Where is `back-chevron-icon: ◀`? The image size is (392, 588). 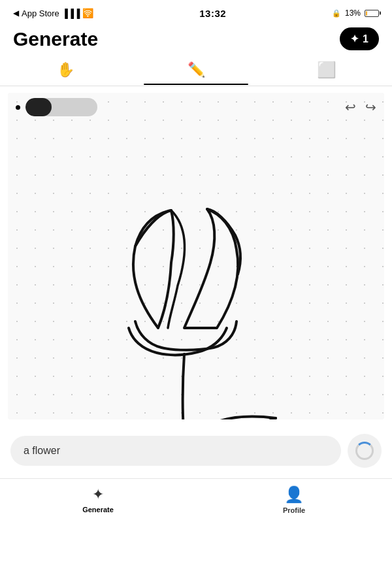 back-chevron-icon: ◀ is located at coordinates (16, 13).